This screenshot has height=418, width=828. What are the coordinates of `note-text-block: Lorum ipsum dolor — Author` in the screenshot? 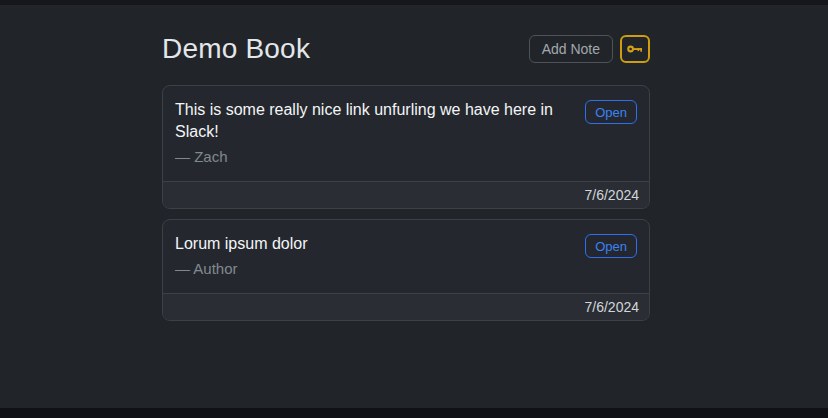 It's located at (242, 256).